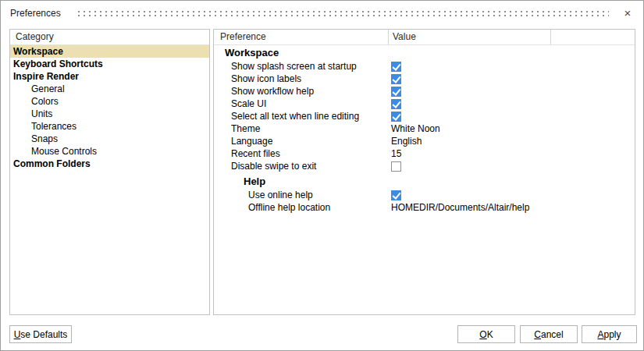 This screenshot has height=351, width=644. Describe the element at coordinates (109, 164) in the screenshot. I see `category-item-common-folders: Common Folders` at that location.